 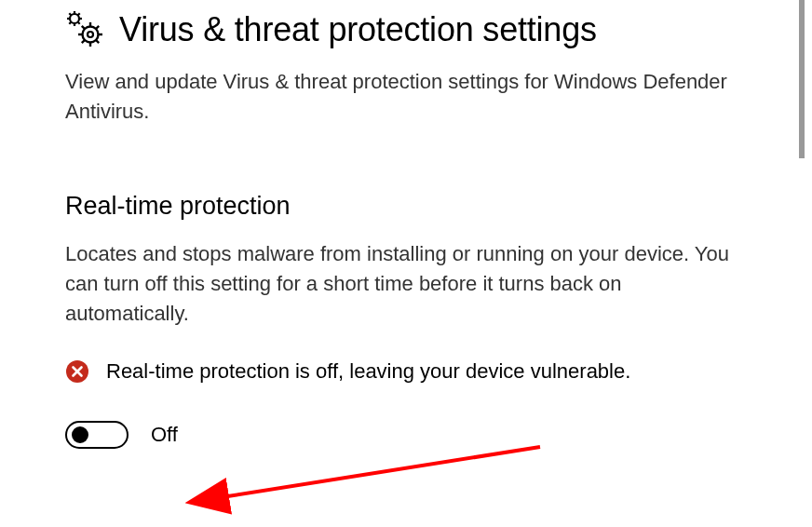 What do you see at coordinates (802, 79) in the screenshot?
I see `vertical-scrollbar` at bounding box center [802, 79].